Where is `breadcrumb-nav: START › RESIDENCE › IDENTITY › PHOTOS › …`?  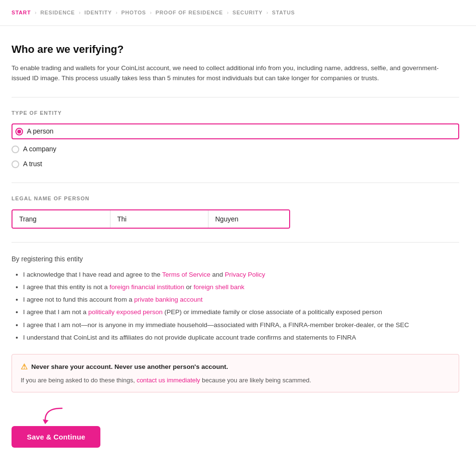 breadcrumb-nav: START › RESIDENCE › IDENTITY › PHOTOS › … is located at coordinates (238, 13).